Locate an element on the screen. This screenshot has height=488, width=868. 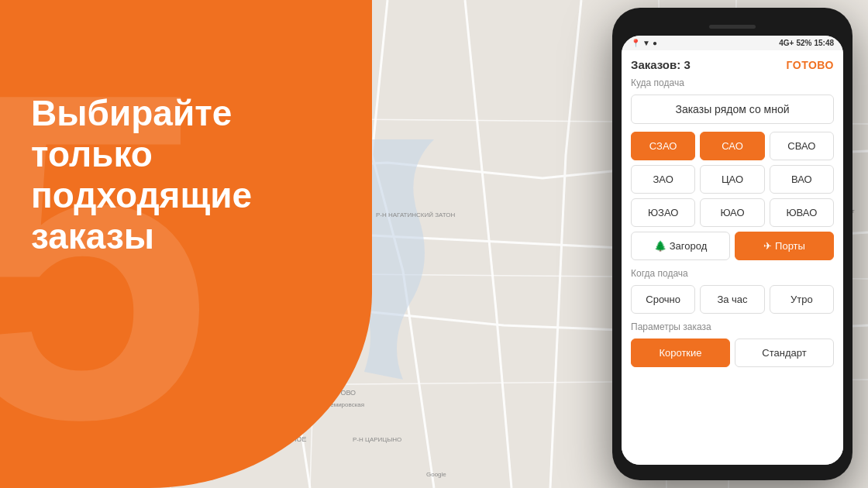
time-morning: Утро is located at coordinates (801, 299).